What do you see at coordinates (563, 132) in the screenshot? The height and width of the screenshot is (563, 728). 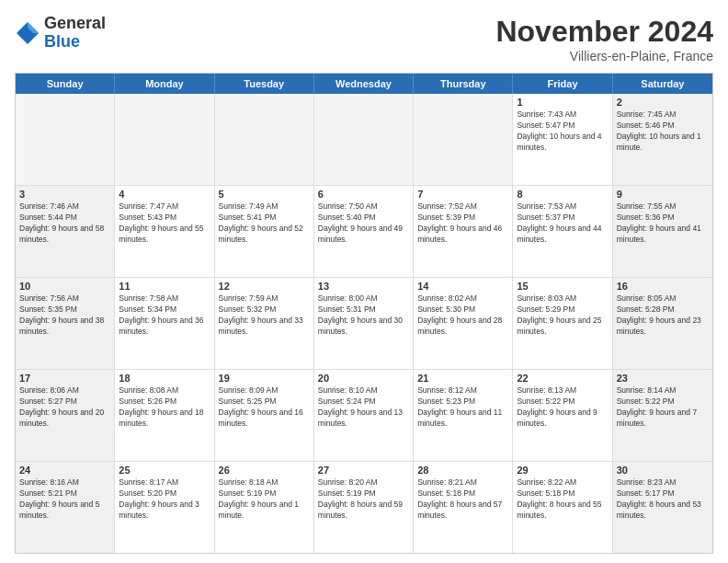 I see `day-info: Sunrise: 7:43 AM Sunset: 5:47 PM Dayligh…` at bounding box center [563, 132].